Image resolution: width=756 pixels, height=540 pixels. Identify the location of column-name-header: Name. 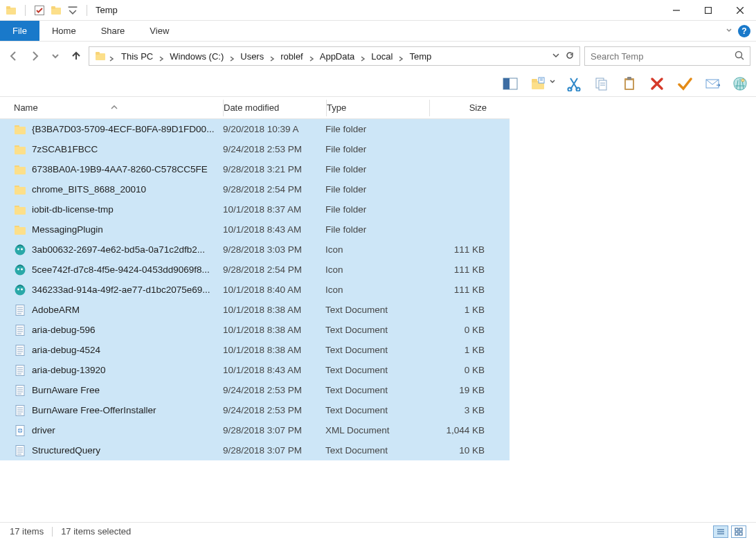
(111, 108).